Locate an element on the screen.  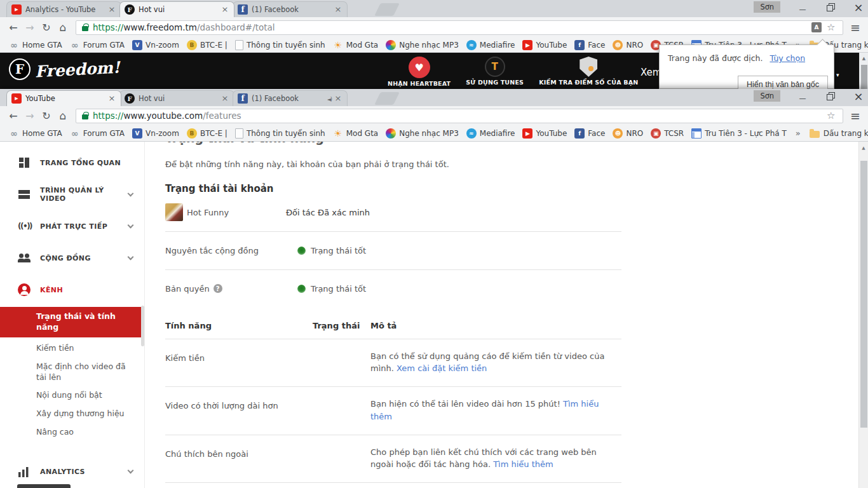
sidebar-subitem: Nâng cao is located at coordinates (72, 432).